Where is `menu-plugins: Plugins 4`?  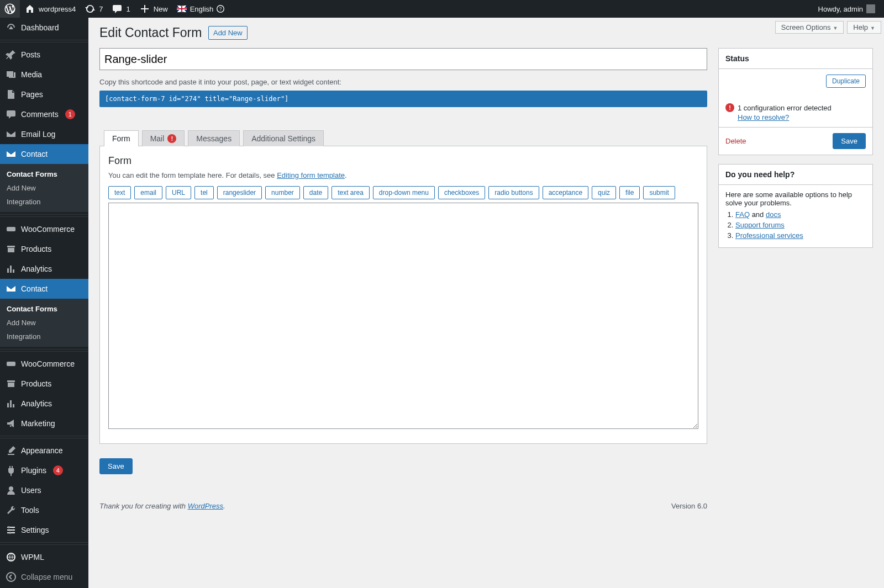 menu-plugins: Plugins 4 is located at coordinates (44, 470).